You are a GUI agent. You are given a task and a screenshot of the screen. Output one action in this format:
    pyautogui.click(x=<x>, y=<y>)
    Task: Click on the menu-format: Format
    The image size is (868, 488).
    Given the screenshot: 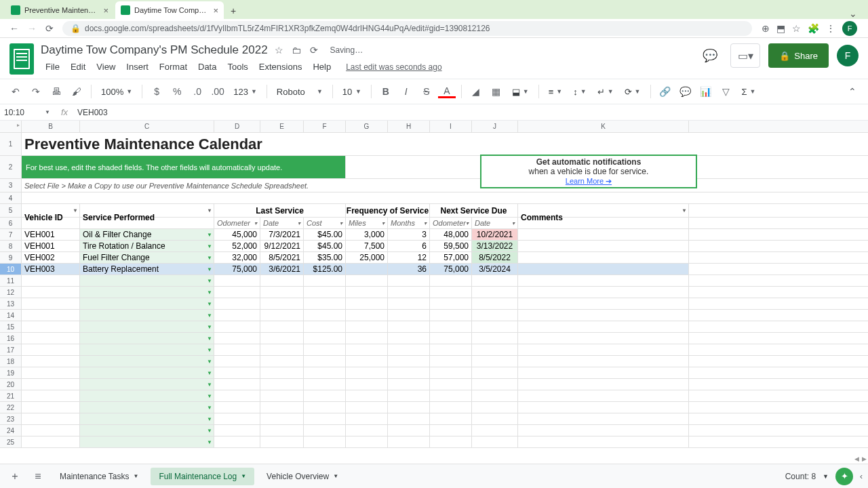 What is the action you would take?
    pyautogui.click(x=174, y=66)
    